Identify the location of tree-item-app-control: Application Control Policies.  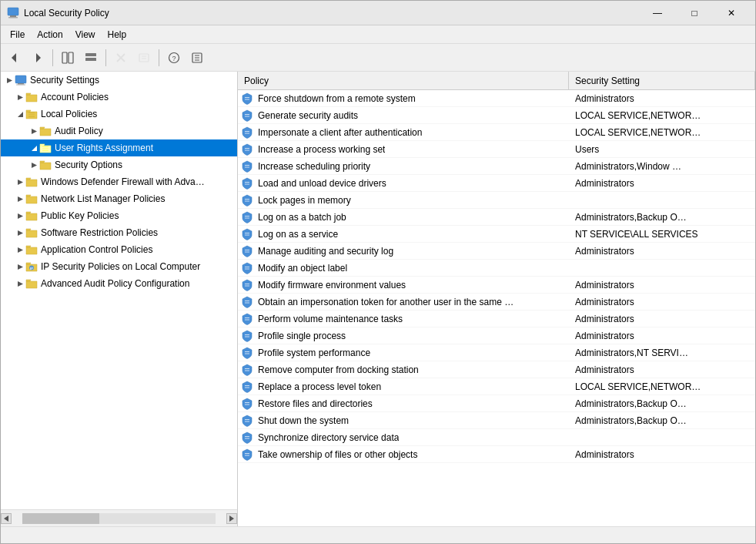
(119, 250).